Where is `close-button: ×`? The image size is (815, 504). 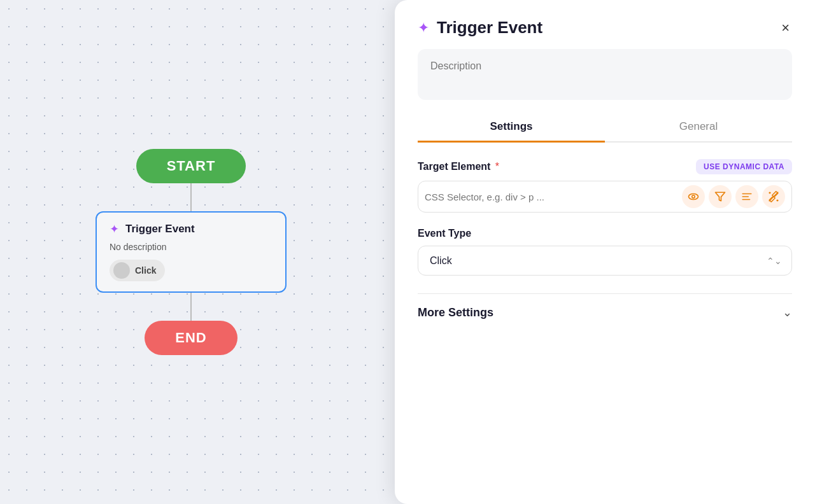
close-button: × is located at coordinates (786, 28).